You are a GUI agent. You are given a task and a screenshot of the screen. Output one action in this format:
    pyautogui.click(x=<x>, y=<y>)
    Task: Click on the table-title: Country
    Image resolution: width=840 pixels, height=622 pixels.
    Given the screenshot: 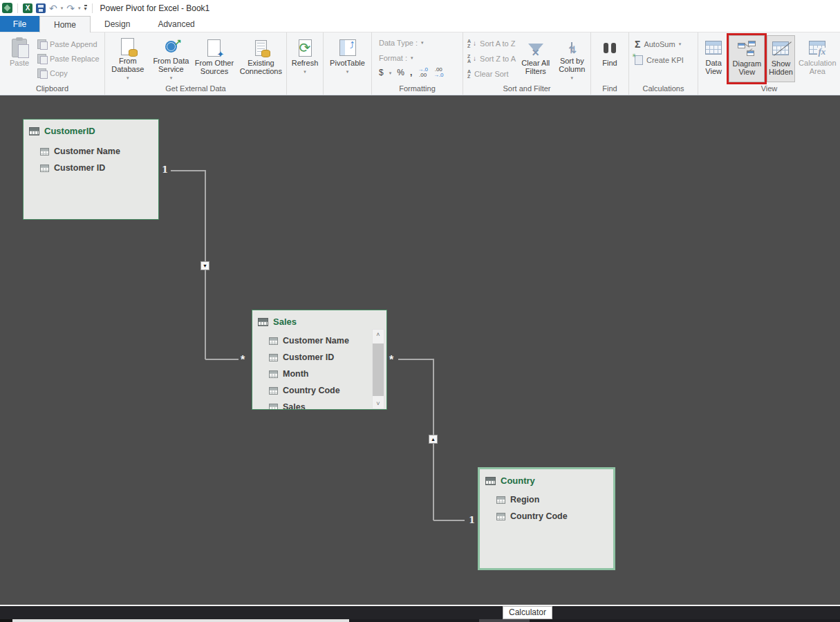 What is the action you would take?
    pyautogui.click(x=518, y=481)
    